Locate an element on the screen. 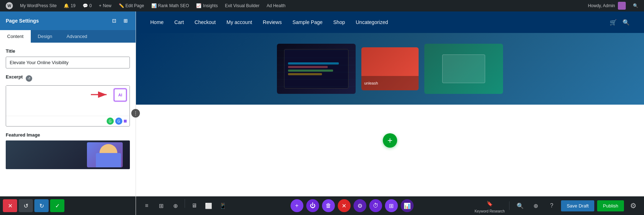  settings-btn: ⚙ is located at coordinates (360, 206).